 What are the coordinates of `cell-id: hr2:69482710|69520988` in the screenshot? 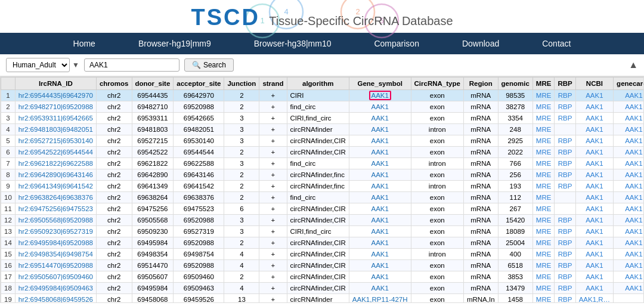 It's located at (55, 107).